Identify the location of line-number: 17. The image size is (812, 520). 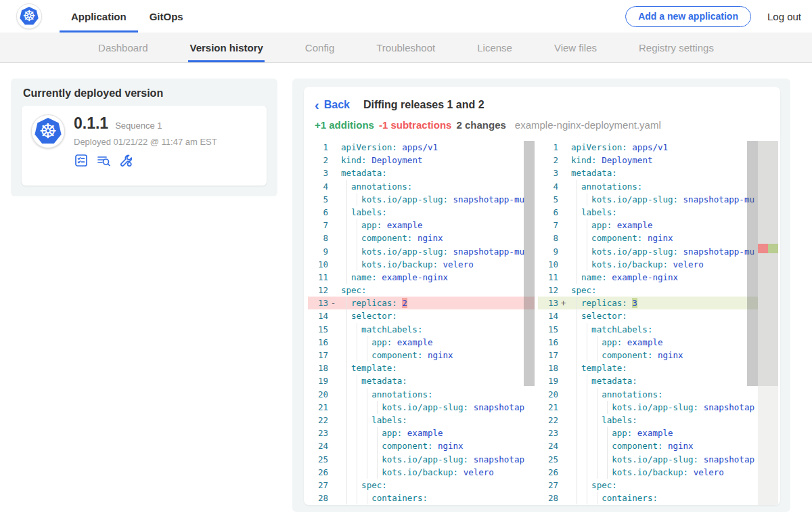
(318, 355).